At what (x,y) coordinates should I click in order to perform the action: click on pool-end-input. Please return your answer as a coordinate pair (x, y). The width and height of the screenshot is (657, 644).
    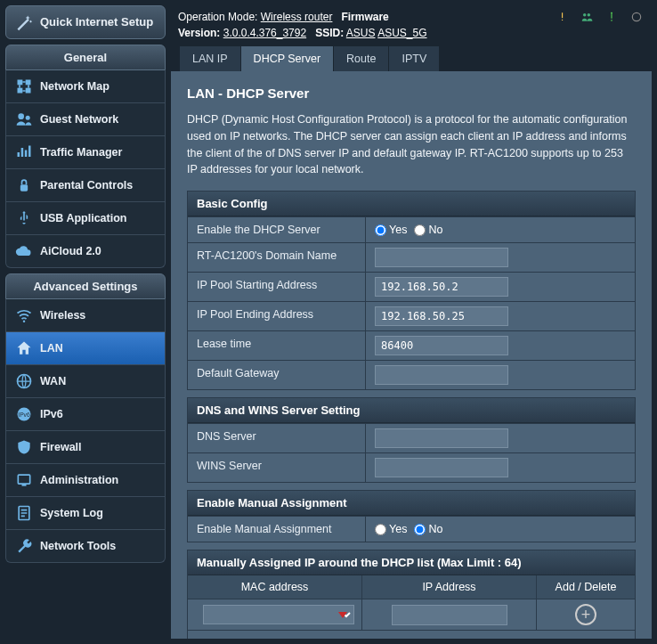
    Looking at the image, I should click on (442, 316).